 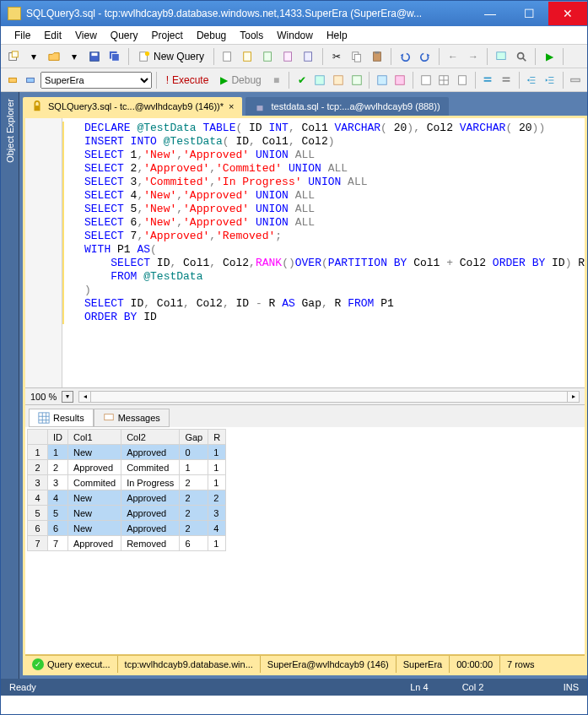 I want to click on code-line: SELECT 5,'New','Approved' UNION ALL, so click(x=322, y=209).